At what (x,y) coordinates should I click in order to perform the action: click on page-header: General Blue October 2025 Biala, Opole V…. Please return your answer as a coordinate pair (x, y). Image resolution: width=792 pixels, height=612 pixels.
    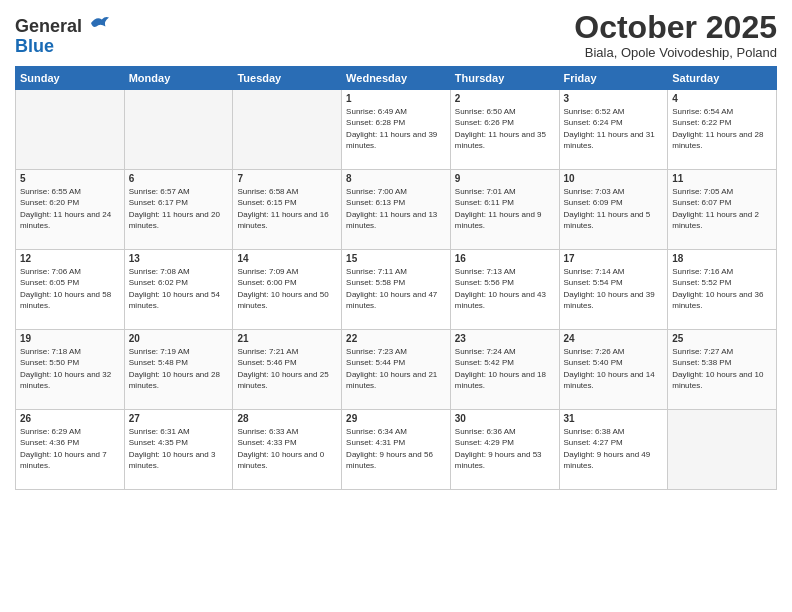
    Looking at the image, I should click on (396, 35).